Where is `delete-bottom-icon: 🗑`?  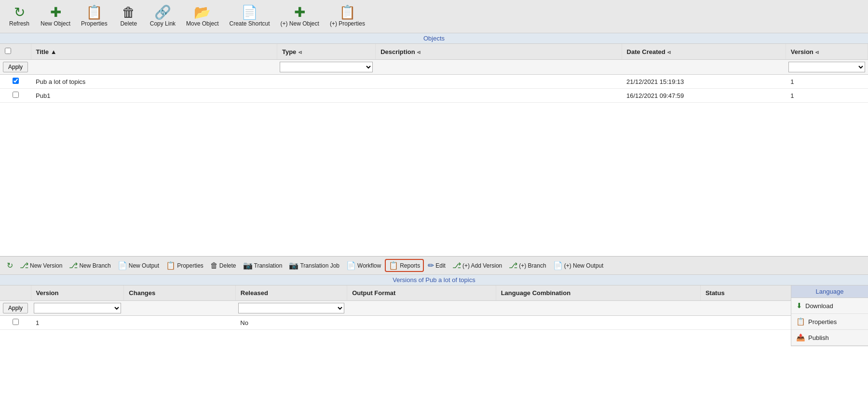 delete-bottom-icon: 🗑 is located at coordinates (214, 266).